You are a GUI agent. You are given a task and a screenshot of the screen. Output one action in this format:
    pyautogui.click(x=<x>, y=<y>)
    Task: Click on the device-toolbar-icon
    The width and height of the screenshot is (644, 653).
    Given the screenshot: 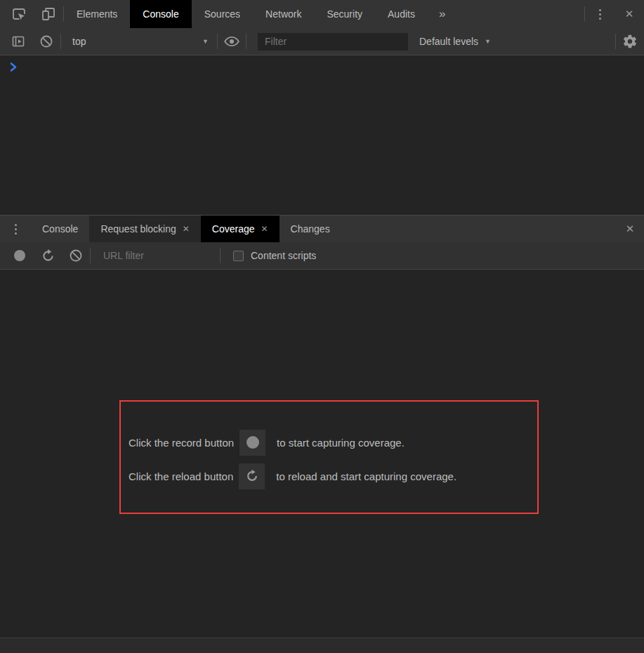 What is the action you would take?
    pyautogui.click(x=48, y=14)
    